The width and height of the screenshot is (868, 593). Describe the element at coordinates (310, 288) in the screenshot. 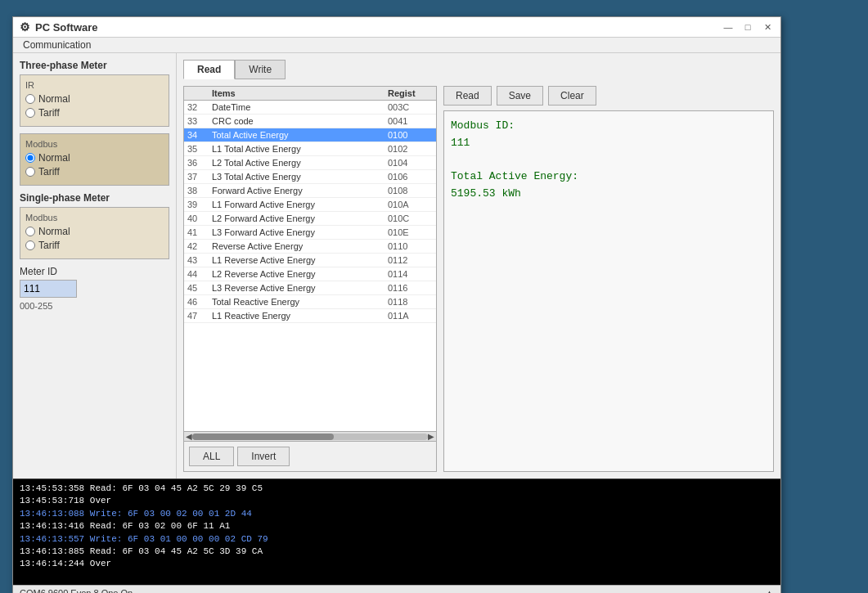

I see `list-item: 45 L3 Reverse Active Energy 0116` at that location.